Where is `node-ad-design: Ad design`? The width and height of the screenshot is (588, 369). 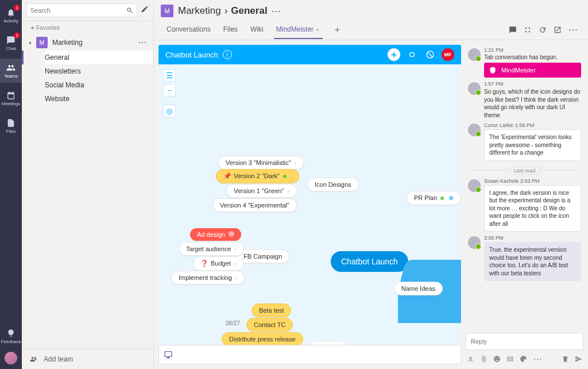
node-ad-design: Ad design is located at coordinates (216, 235).